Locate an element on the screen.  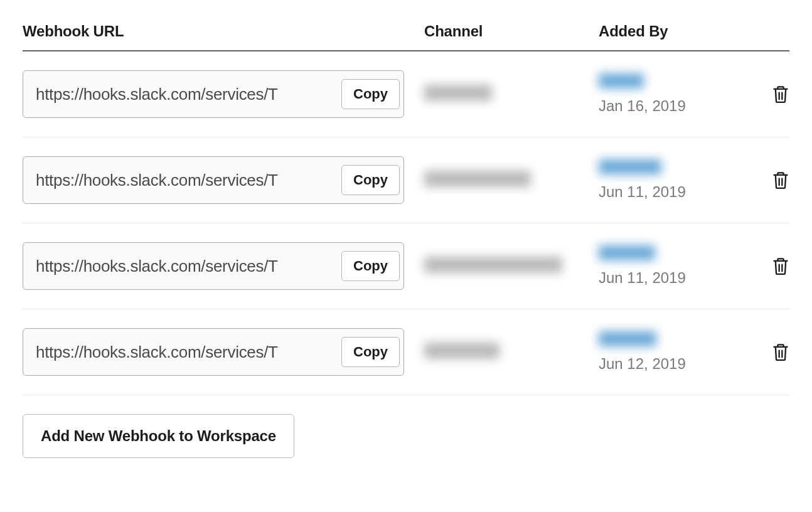
added-date: Jan 16, 2019 is located at coordinates (678, 106).